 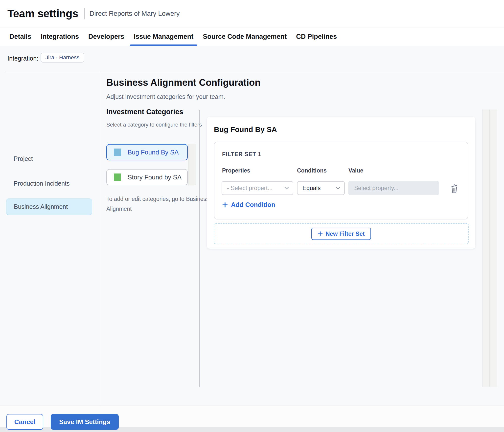 I want to click on sidebar-item-business-alignment: Business Alignment, so click(x=49, y=207).